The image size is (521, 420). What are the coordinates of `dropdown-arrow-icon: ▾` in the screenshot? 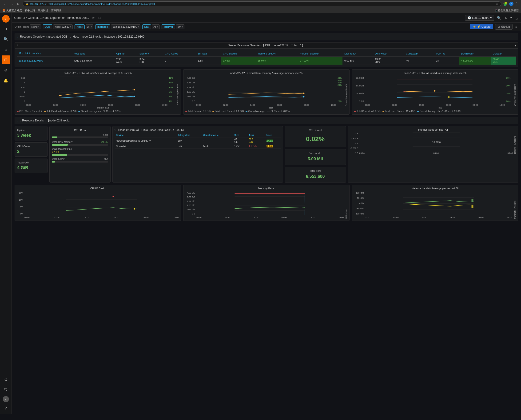 It's located at (515, 45).